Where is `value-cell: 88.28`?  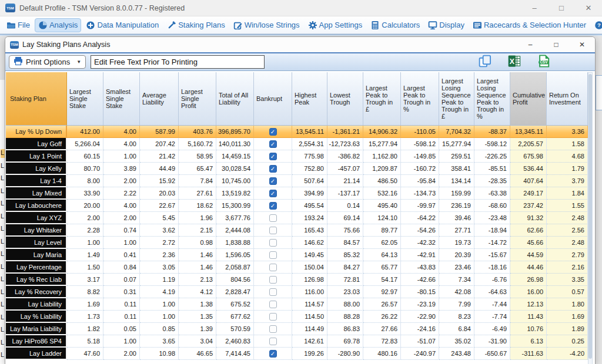
value-cell: 88.28 is located at coordinates (346, 317).